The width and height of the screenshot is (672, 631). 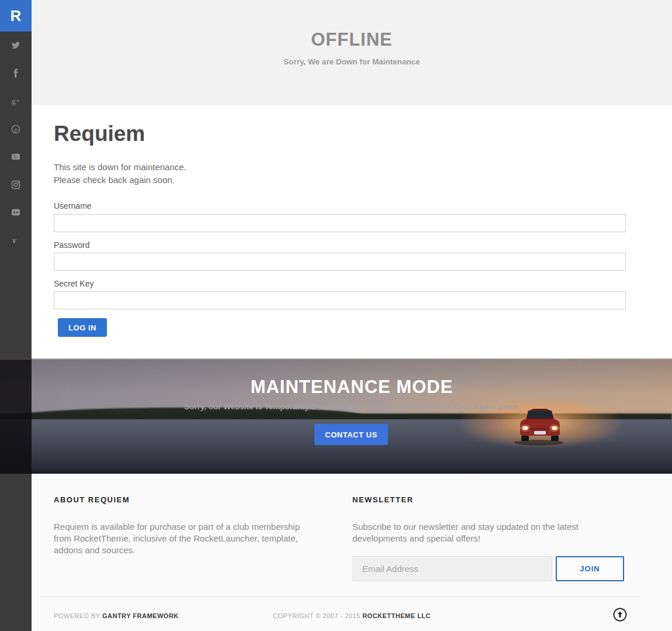 What do you see at coordinates (352, 407) in the screenshot?
I see `hero-subtitle: Sorry, our Website is Temporarily Down f…` at bounding box center [352, 407].